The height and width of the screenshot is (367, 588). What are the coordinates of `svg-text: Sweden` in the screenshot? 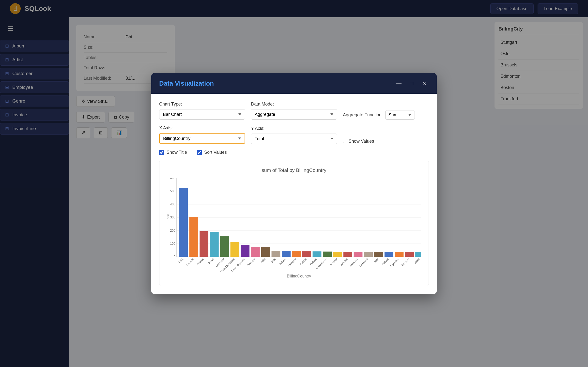 It's located at (344, 262).